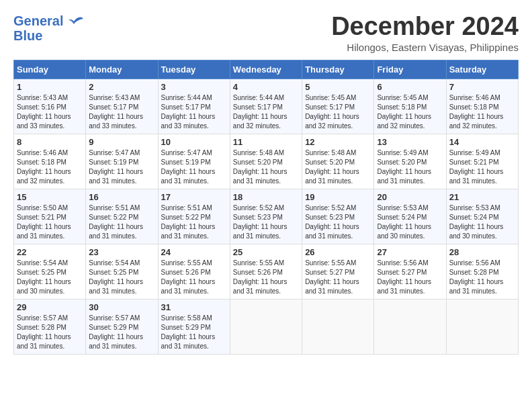  I want to click on calendar-cell: 27Sunrise: 5:56 AM Sunset: 5:27 PM Dayli…, so click(410, 272).